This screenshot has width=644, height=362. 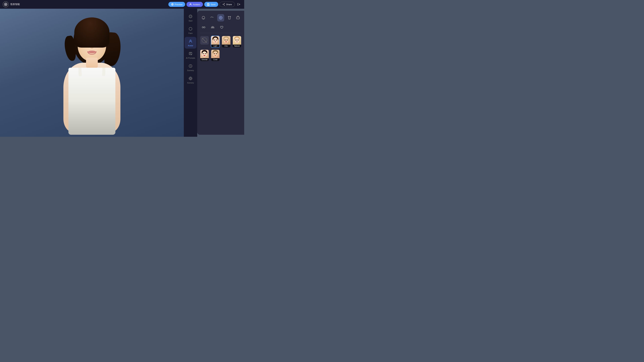 What do you see at coordinates (190, 73) in the screenshot?
I see `side-nav: Start Face Avatar` at bounding box center [190, 73].